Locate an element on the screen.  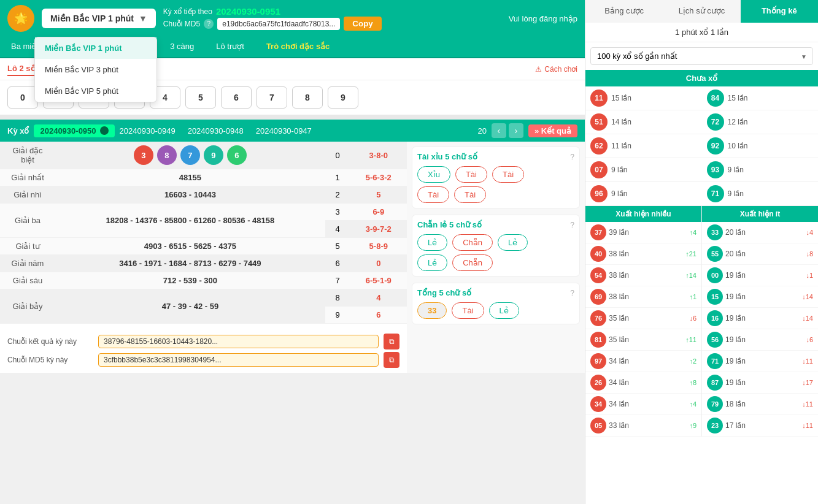
chan-le-title: Chẵn lẻ 5 chữ số is located at coordinates (449, 224).